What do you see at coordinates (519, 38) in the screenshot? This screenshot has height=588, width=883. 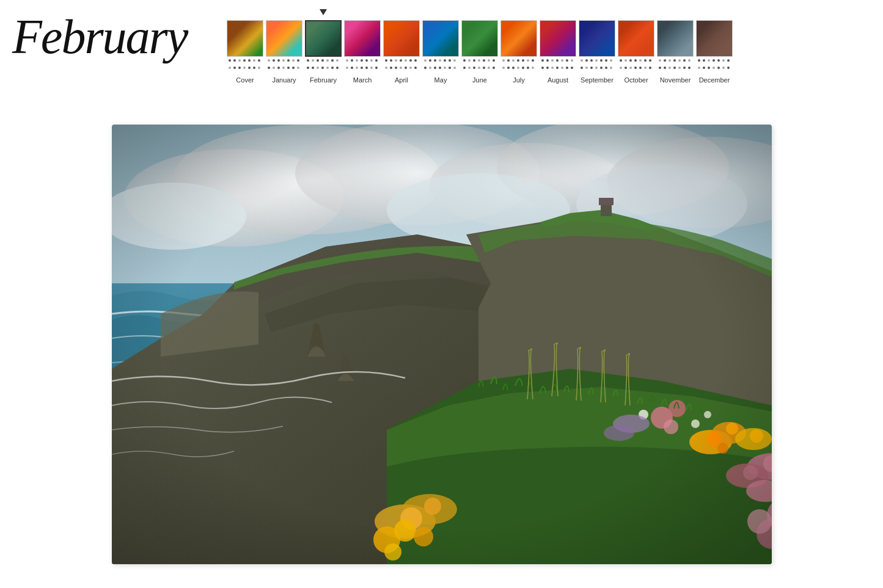 I see `thumbnail-scene-july` at bounding box center [519, 38].